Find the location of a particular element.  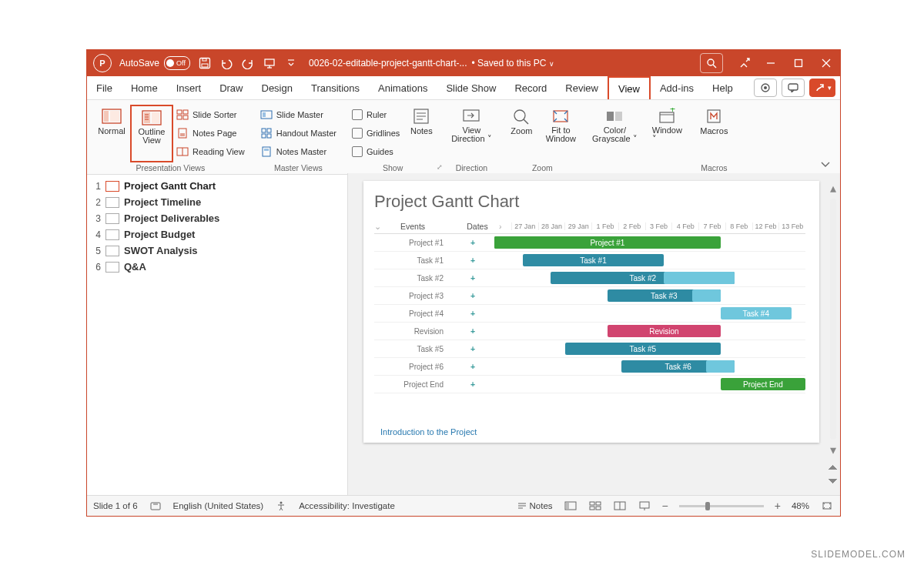

accessibility-icon is located at coordinates (281, 506).